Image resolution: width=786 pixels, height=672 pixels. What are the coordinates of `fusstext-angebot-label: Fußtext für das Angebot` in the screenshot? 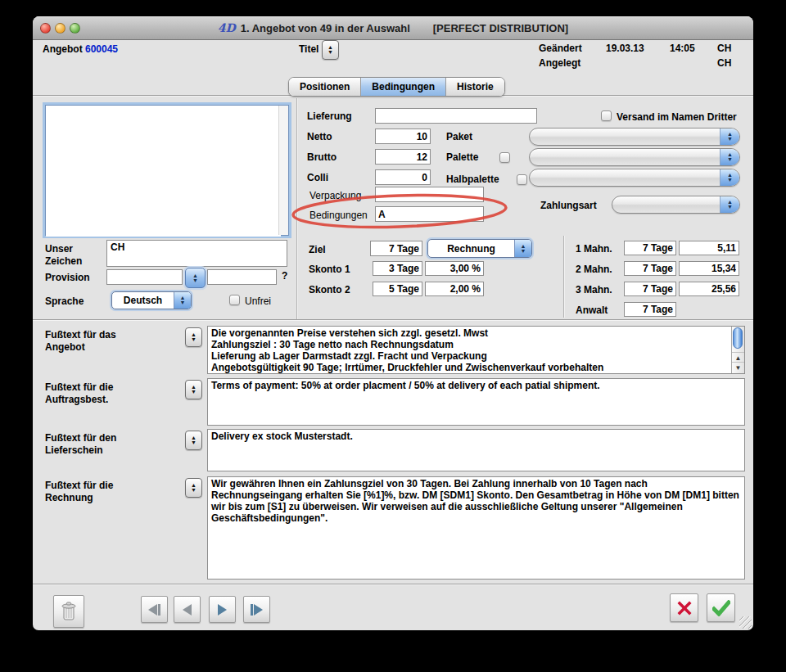 It's located at (89, 341).